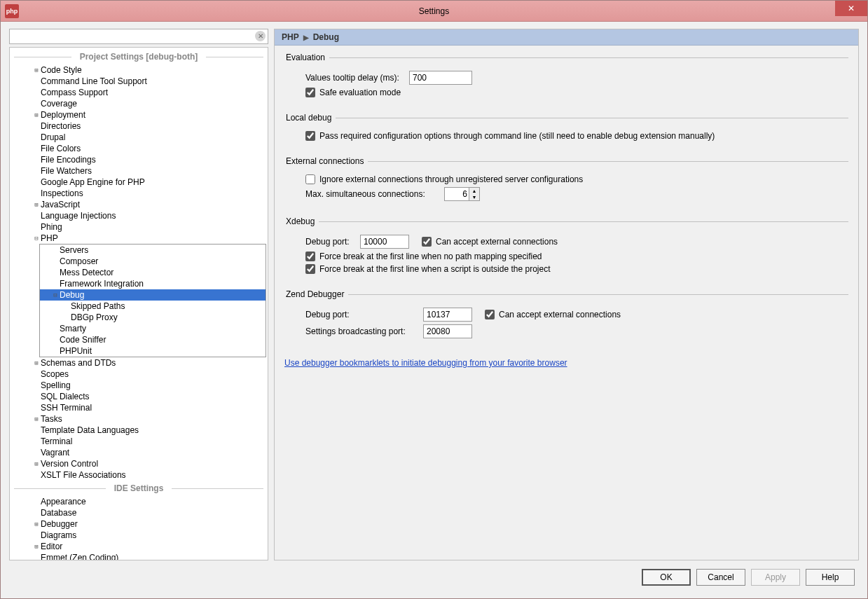  I want to click on tree-item: Inspections, so click(139, 193).